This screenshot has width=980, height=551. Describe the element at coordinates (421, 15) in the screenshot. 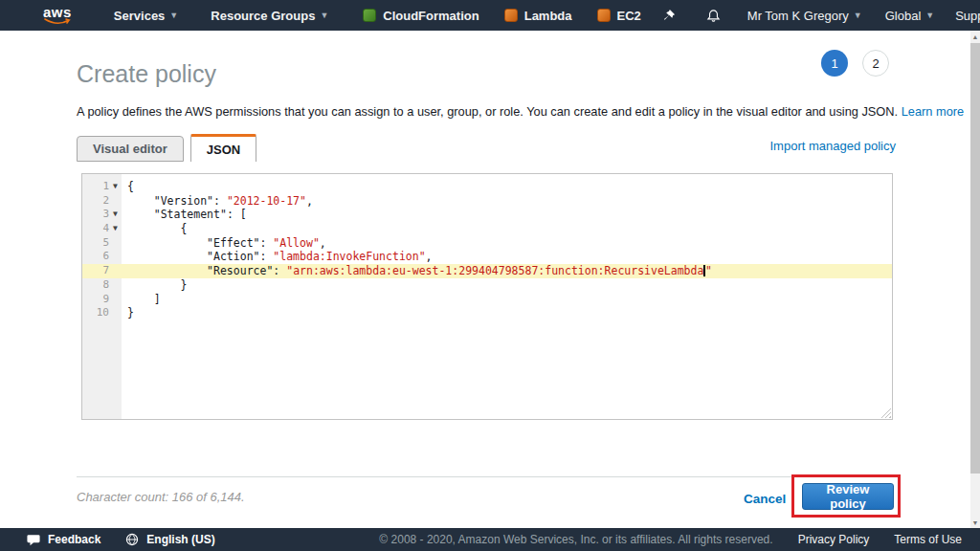

I see `nav-shortcut-cloudformation: CloudFormation` at that location.